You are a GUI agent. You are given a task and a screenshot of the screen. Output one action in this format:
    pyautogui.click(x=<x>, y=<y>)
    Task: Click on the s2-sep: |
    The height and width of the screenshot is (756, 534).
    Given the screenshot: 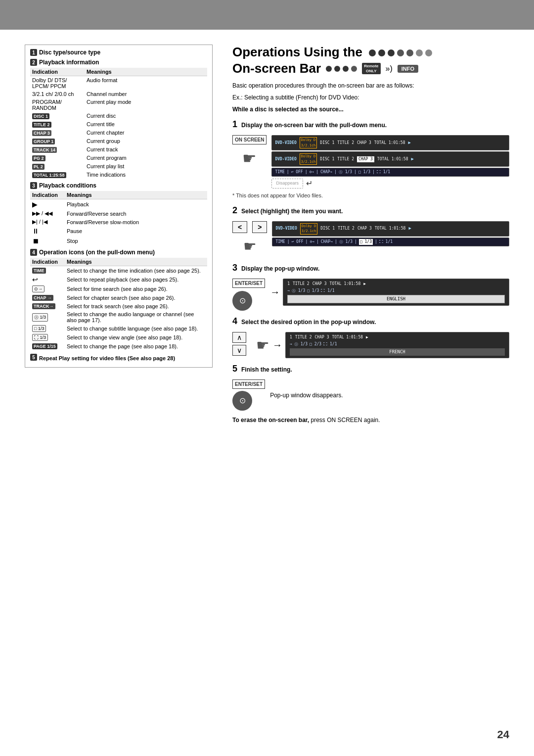 What is the action you would take?
    pyautogui.click(x=289, y=242)
    